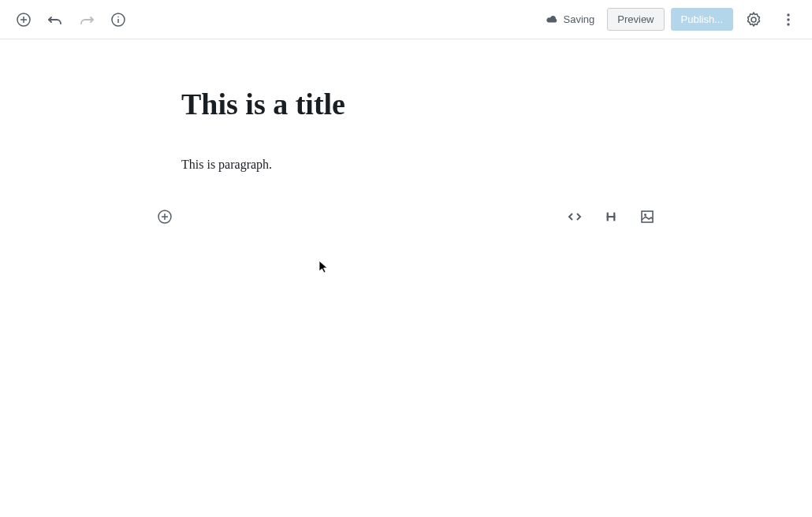 The height and width of the screenshot is (517, 812). Describe the element at coordinates (670, 20) in the screenshot. I see `toolbar-right-group: Saving Preview Publish...` at that location.